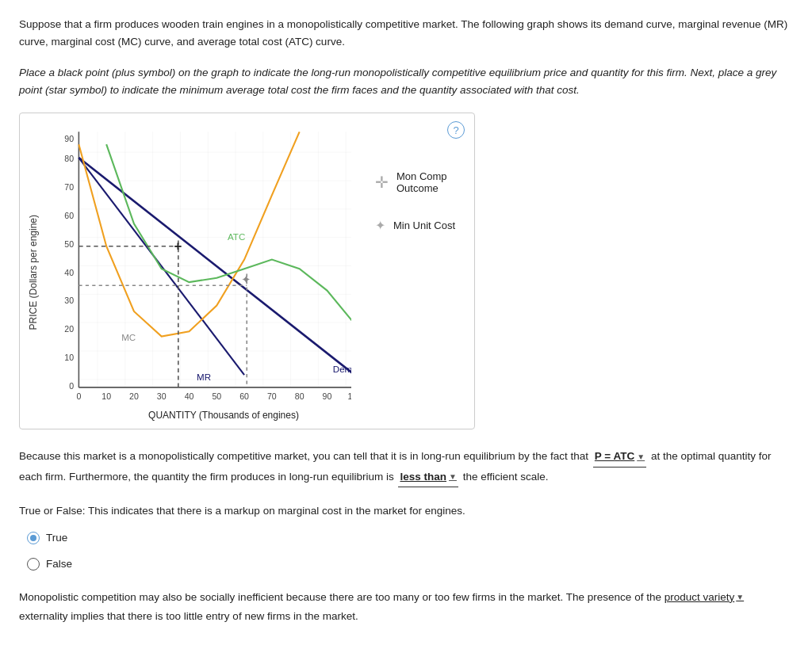 This screenshot has height=645, width=812. I want to click on true-false-question: True or False: This indicates that there…, so click(406, 511).